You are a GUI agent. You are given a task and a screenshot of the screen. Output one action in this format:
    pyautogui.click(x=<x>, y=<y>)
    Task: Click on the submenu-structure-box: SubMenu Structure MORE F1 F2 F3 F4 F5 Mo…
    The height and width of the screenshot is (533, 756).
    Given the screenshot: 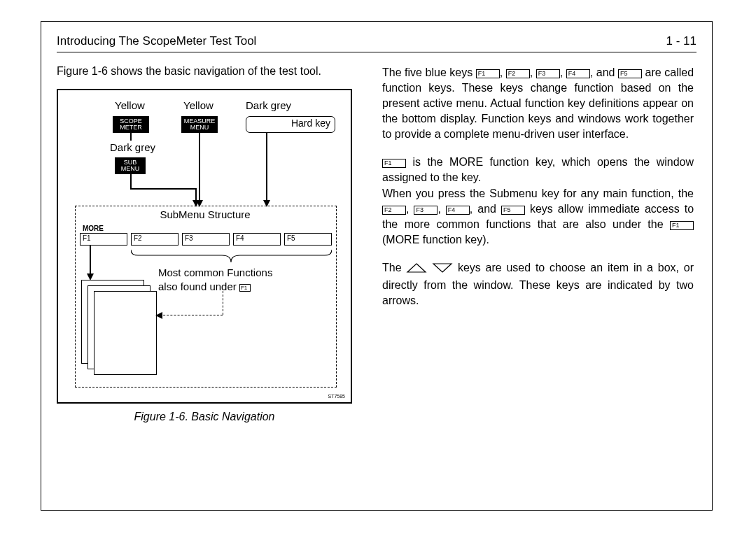 What is the action you would take?
    pyautogui.click(x=206, y=297)
    